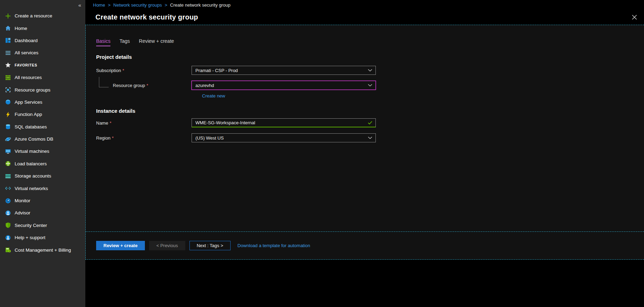 The width and height of the screenshot is (644, 307). What do you see at coordinates (370, 57) in the screenshot?
I see `project-details-heading: Project details` at bounding box center [370, 57].